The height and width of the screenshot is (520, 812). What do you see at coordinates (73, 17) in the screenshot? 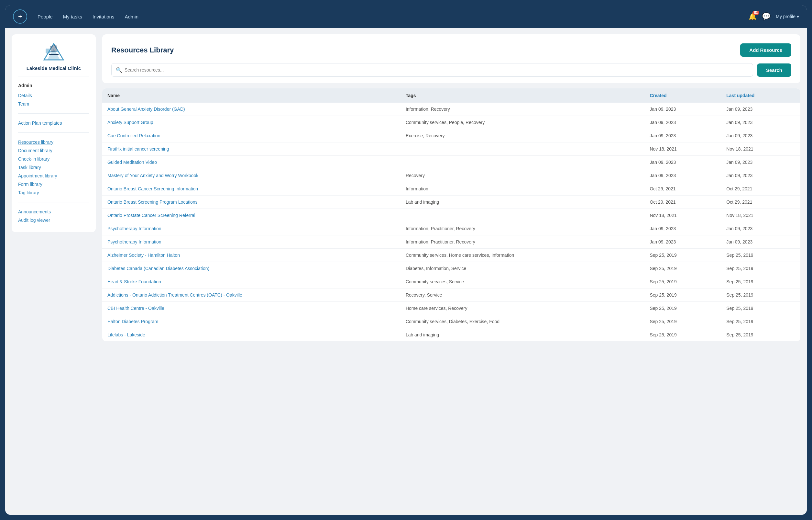
I see `nav-link-my-tasks: My tasks` at bounding box center [73, 17].